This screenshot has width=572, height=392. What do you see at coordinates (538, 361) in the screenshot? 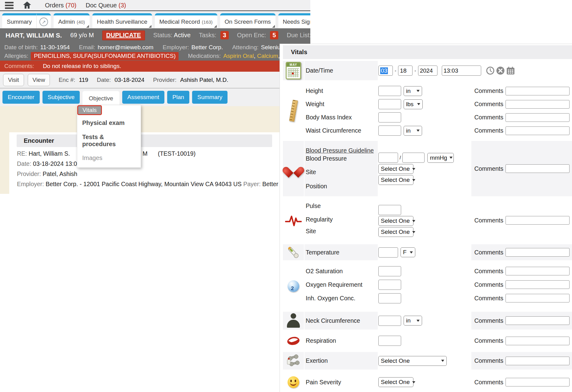
I see `exertion-comments-input` at bounding box center [538, 361].